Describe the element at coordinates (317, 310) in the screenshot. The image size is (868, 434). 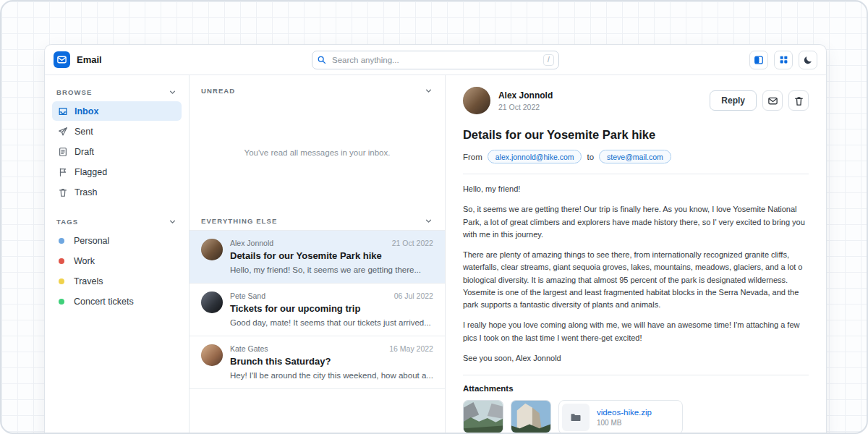
I see `email-list: Alex Jonnold 21 Oct 2022 Details for our…` at that location.